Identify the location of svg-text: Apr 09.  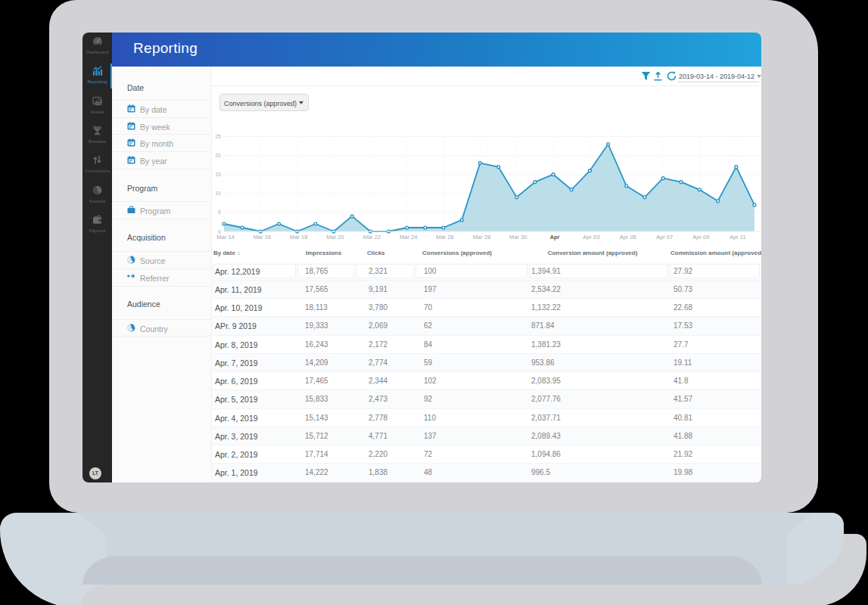
(701, 237).